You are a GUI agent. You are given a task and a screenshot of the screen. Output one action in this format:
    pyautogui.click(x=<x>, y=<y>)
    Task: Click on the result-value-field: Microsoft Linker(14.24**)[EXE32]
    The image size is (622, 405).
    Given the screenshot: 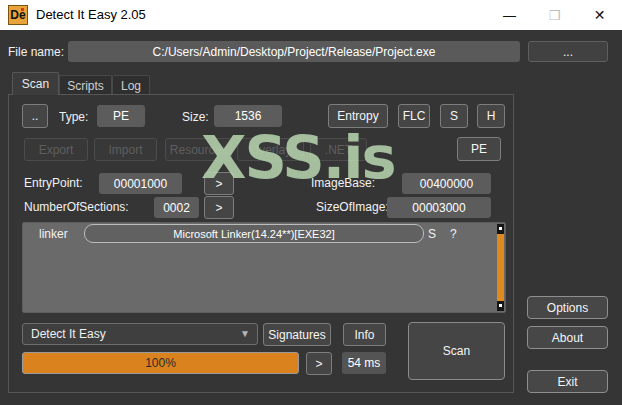 What is the action you would take?
    pyautogui.click(x=254, y=234)
    